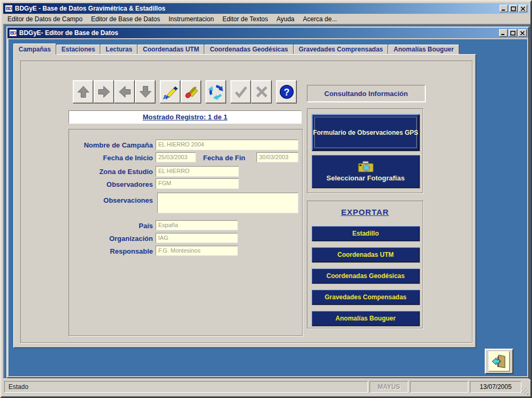 The width and height of the screenshot is (532, 398). Describe the element at coordinates (185, 92) in the screenshot. I see `record-toolbar: A` at that location.